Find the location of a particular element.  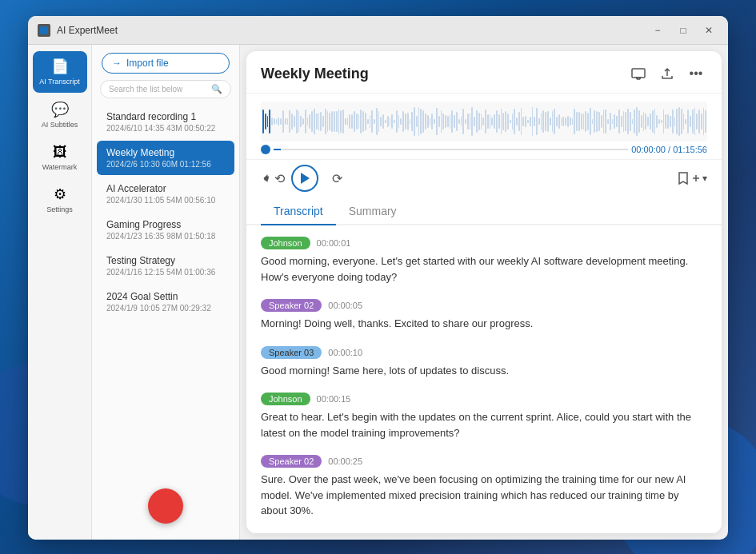

transcript-text: Morning! Doing well, thanks. Excited to … is located at coordinates (484, 324).